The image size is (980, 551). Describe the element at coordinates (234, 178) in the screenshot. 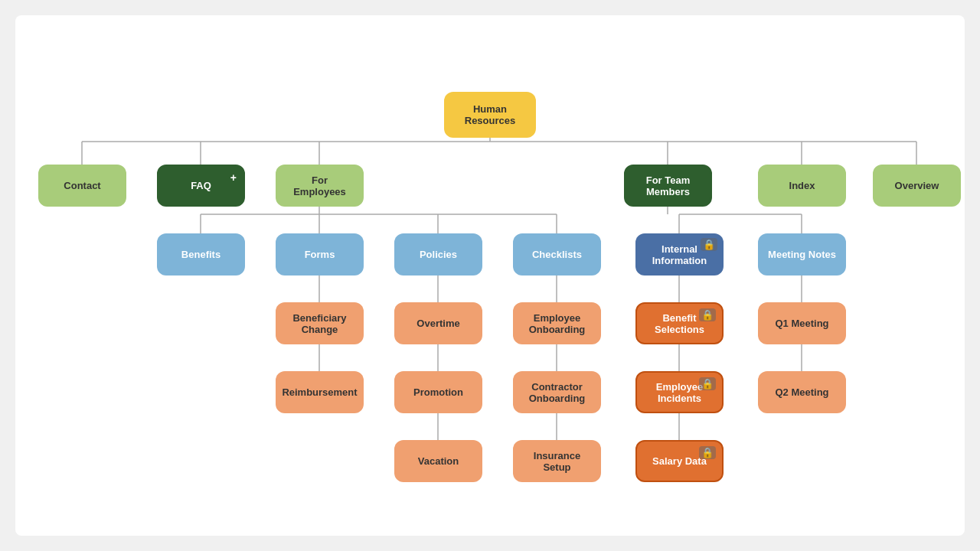

I see `plus-badge: +` at that location.